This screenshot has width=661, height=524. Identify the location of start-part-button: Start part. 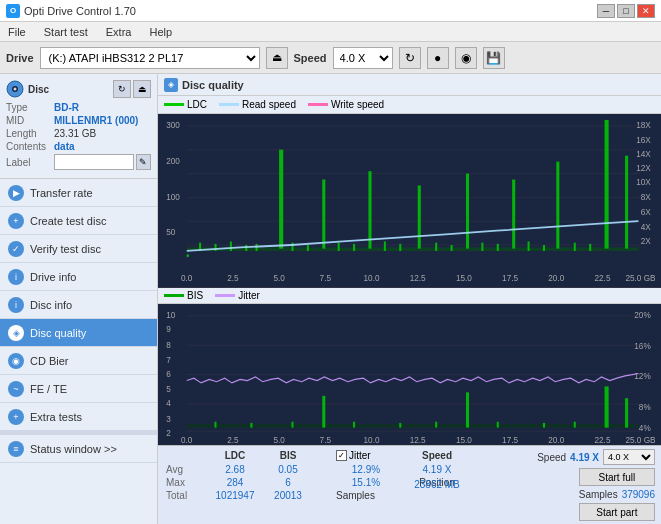
(617, 512).